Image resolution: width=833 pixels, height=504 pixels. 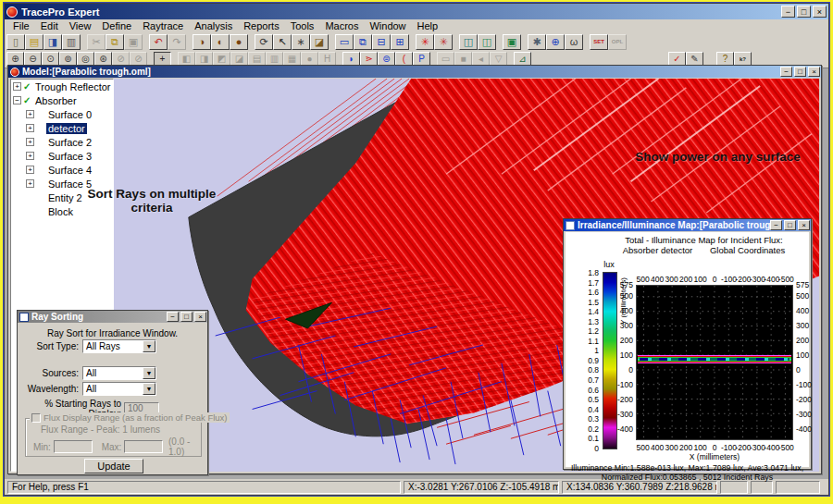 What do you see at coordinates (73, 447) in the screenshot?
I see `min-field` at bounding box center [73, 447].